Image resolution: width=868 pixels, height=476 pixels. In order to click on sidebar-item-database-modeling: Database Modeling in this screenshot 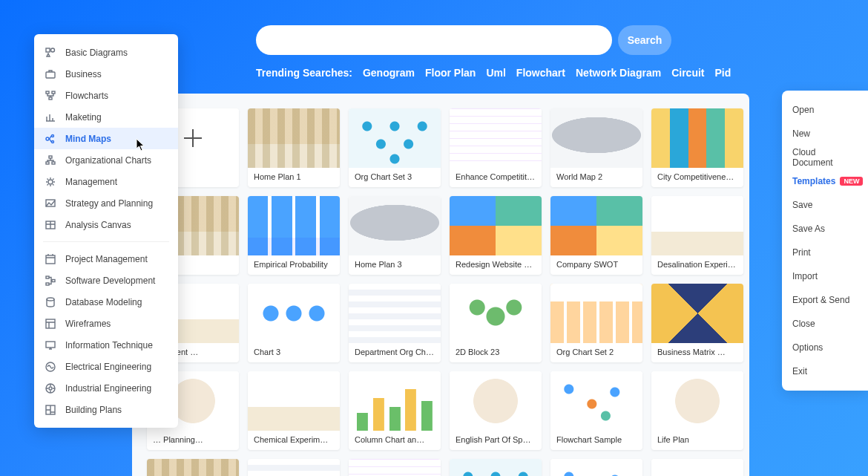, I will do `click(106, 301)`.